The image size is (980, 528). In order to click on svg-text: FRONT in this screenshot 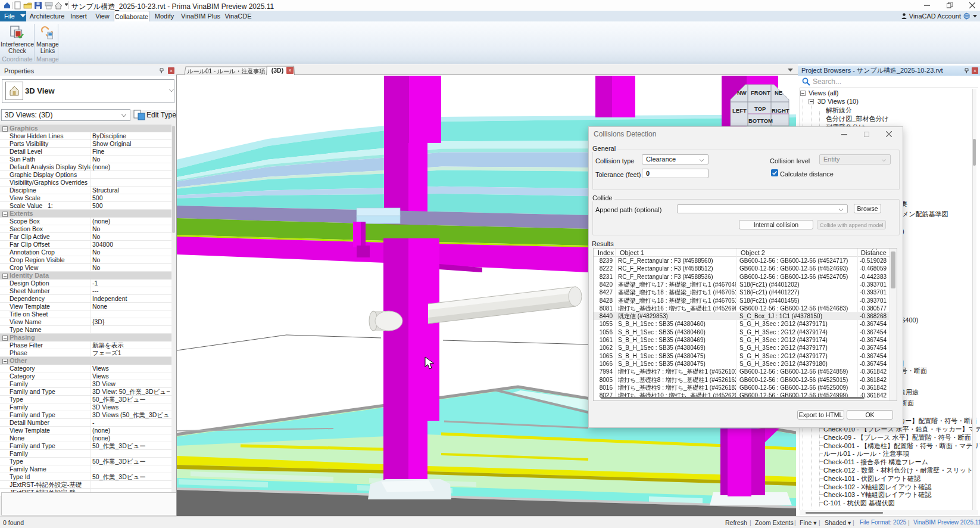, I will do `click(761, 93)`.